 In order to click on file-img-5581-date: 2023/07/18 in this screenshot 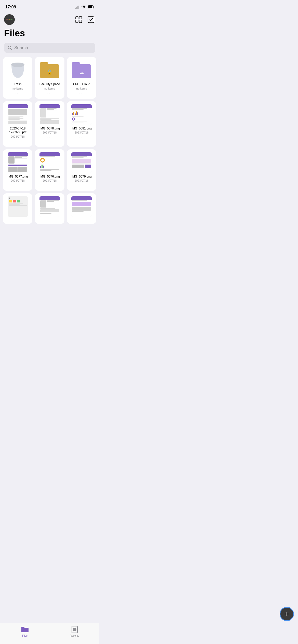, I will do `click(82, 133)`.